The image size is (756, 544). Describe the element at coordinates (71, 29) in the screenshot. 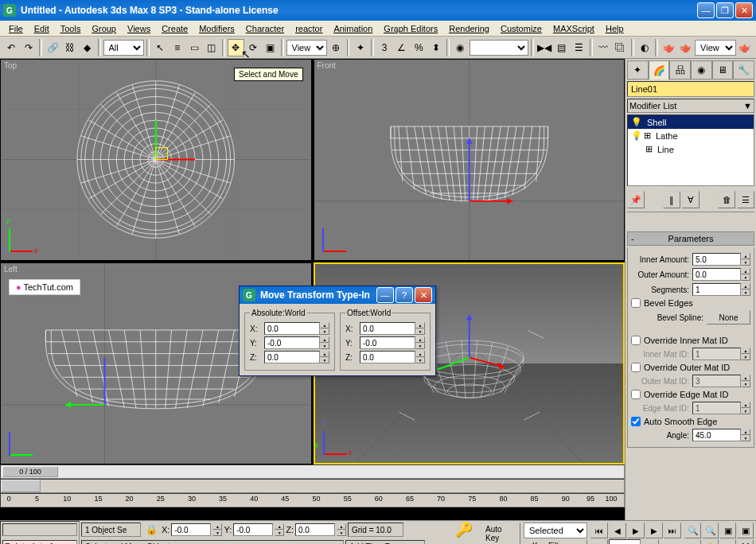

I see `menu-tools: Tools` at that location.